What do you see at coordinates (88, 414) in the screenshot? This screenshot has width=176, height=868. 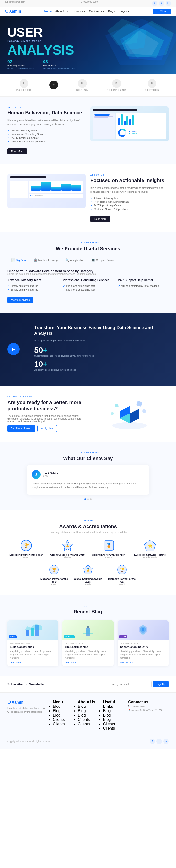 I see `get-started-section: LET GET STARTED Are you ready for a bett…` at bounding box center [88, 414].